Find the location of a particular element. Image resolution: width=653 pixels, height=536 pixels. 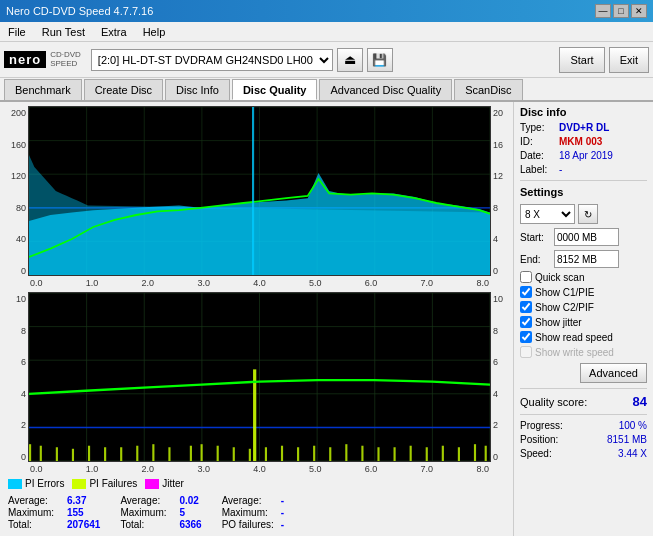

tab-scandisc: ScanDisc is located at coordinates (488, 90).